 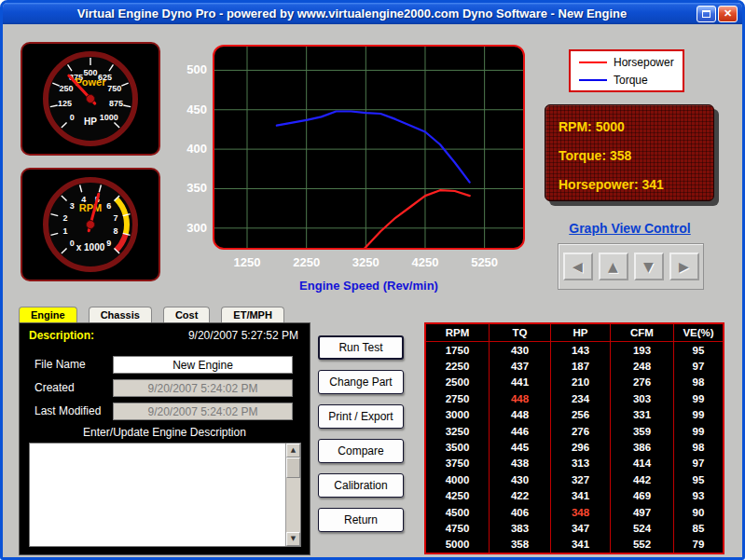 What do you see at coordinates (578, 266) in the screenshot?
I see `graph-pan-left-button: ◀` at bounding box center [578, 266].